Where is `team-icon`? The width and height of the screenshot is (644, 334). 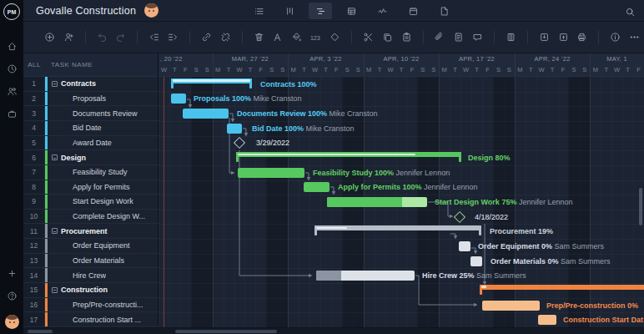 team-icon is located at coordinates (12, 91).